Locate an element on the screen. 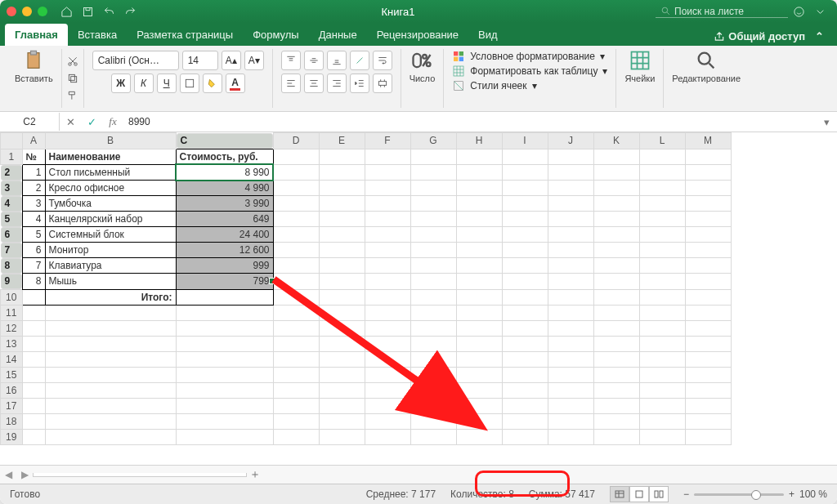 This screenshot has width=837, height=504. bold-button: Ж is located at coordinates (121, 83).